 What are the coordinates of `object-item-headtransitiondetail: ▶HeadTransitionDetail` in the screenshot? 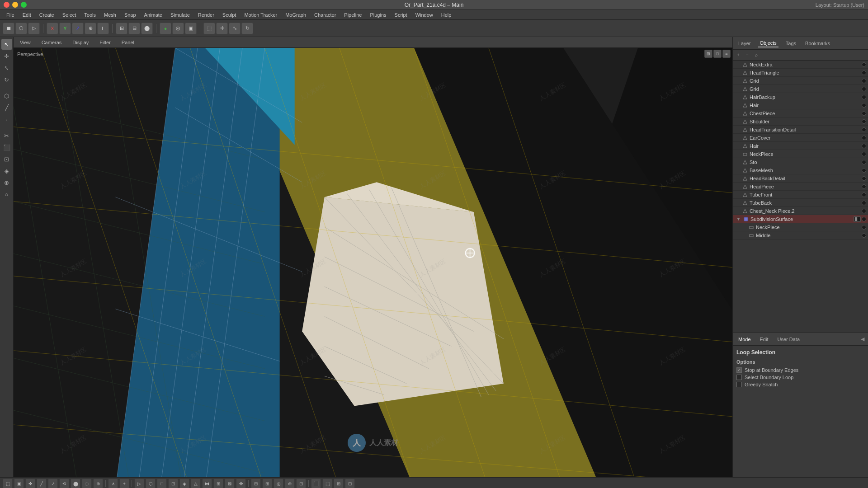 It's located at (800, 130).